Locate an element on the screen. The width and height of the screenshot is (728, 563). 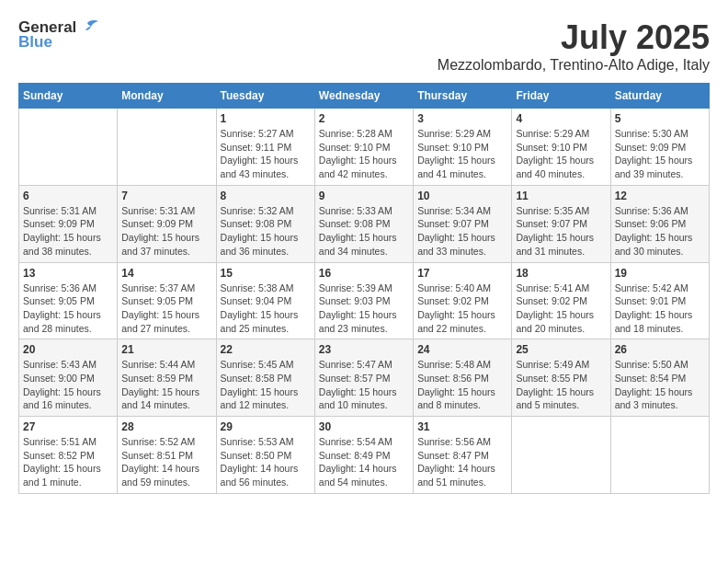
calendar-cell: 9Sunrise: 5:33 AM Sunset: 9:08 PM Daylig… is located at coordinates (364, 224).